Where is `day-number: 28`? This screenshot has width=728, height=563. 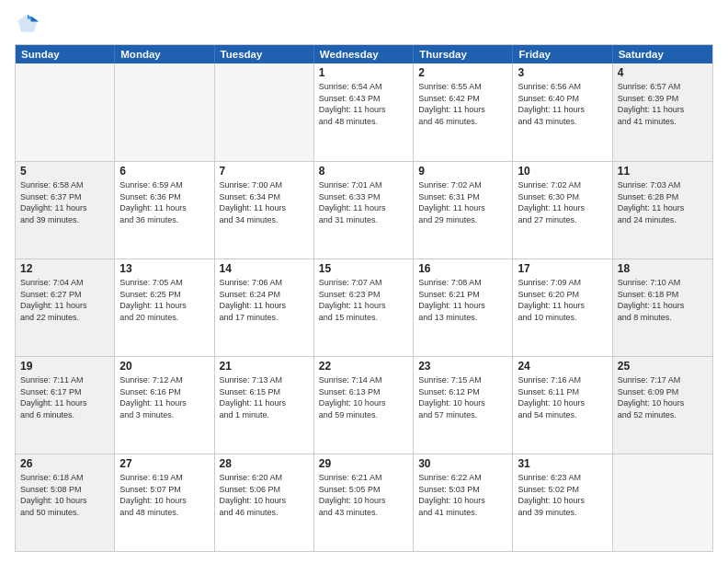
day-number: 28 is located at coordinates (265, 464).